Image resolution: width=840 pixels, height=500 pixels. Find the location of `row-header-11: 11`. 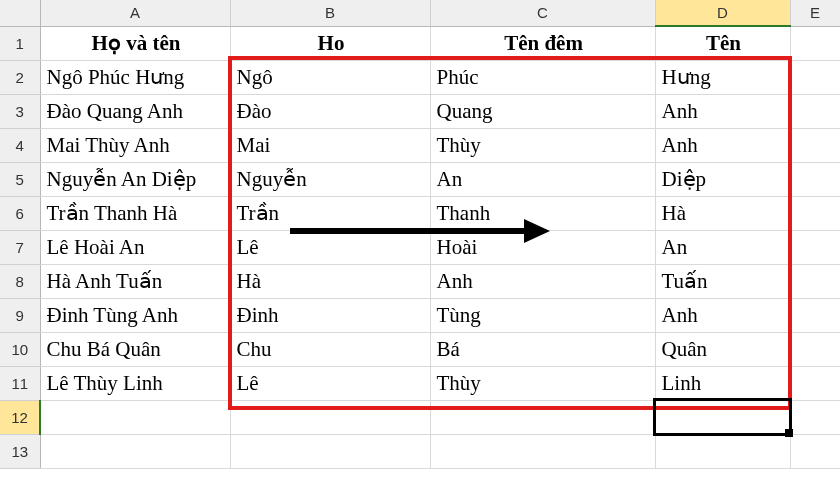

row-header-11: 11 is located at coordinates (20, 383).